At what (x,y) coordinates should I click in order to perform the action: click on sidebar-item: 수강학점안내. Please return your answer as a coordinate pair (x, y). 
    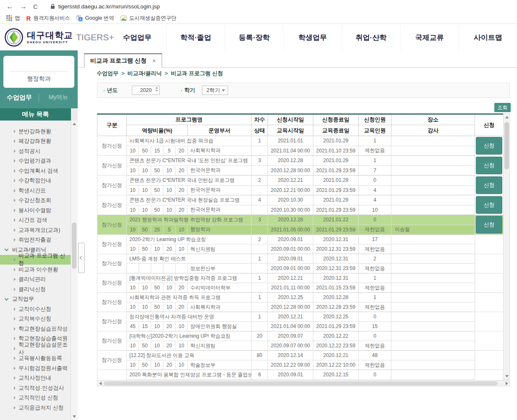
    Looking at the image, I should click on (35, 181).